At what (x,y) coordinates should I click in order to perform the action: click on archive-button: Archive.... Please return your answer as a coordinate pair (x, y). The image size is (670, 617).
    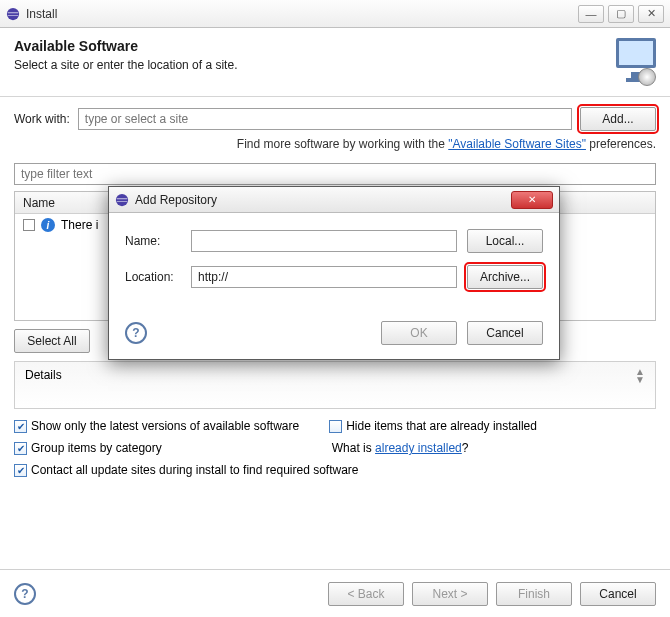
    Looking at the image, I should click on (505, 277).